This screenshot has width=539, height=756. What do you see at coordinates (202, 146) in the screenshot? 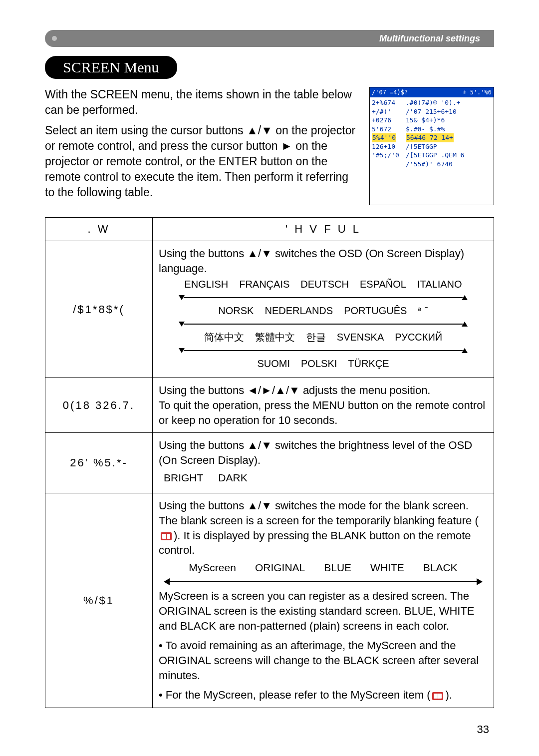
I see `intro-text: With the SCREEN menu, the items shown in…` at bounding box center [202, 146].